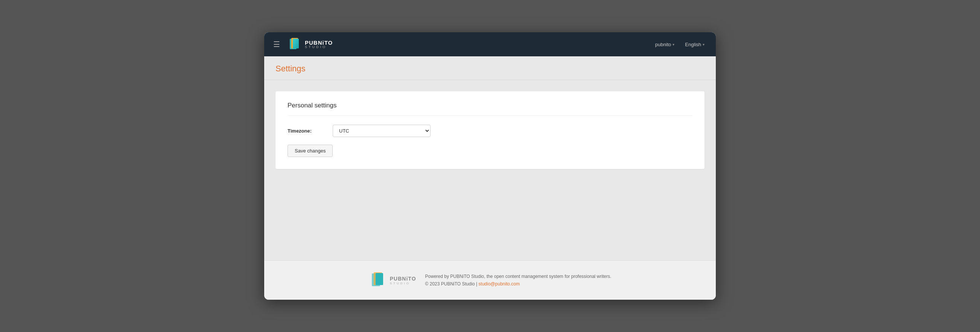 The image size is (980, 332). I want to click on timezone-label: Timezone:, so click(307, 131).